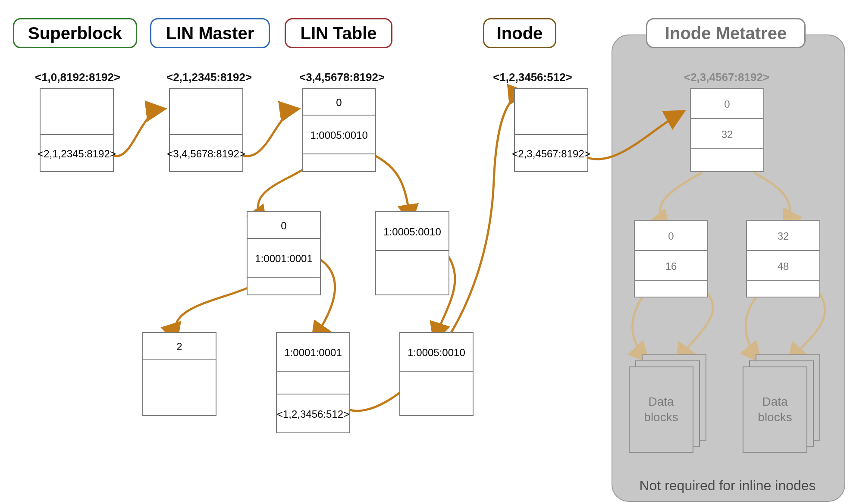 This screenshot has height=504, width=850. What do you see at coordinates (206, 130) in the screenshot?
I see `node-linmaster: <3,4,5678:8192>` at bounding box center [206, 130].